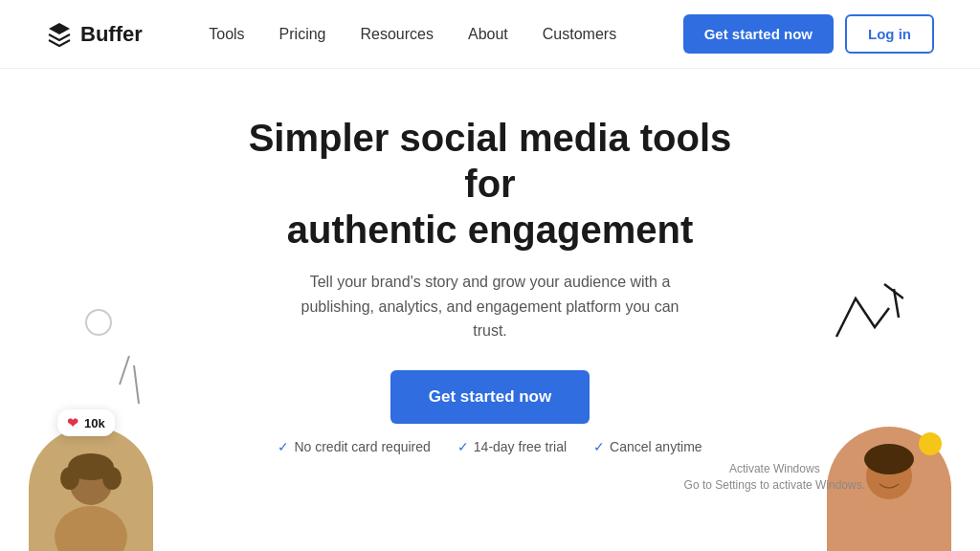  I want to click on decorative-yellow-dot, so click(930, 444).